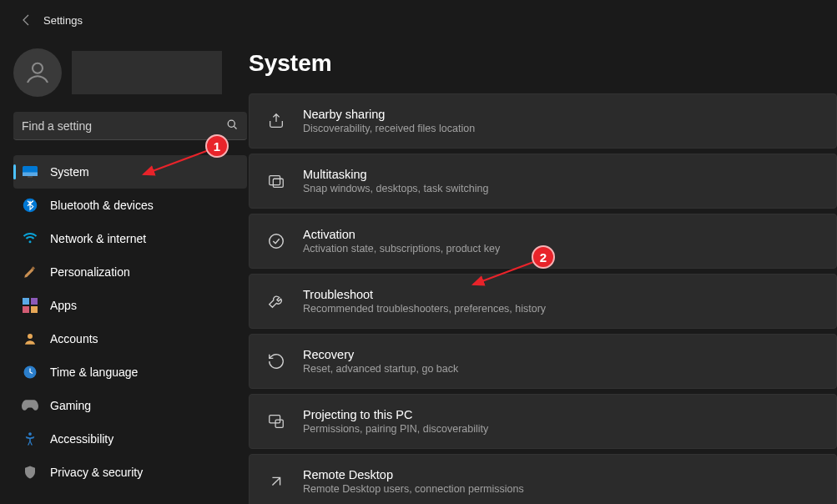  I want to click on check-circle-icon, so click(276, 241).